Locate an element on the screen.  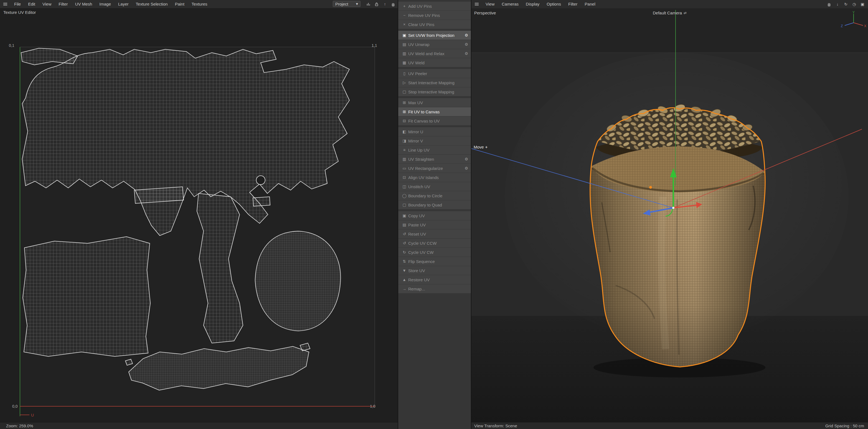
uv-corner-00: 0,0 is located at coordinates (15, 406).